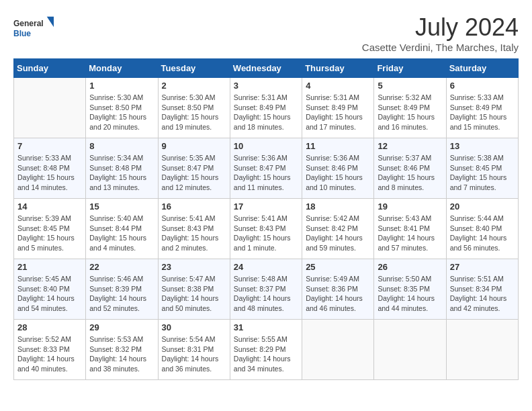 Image resolution: width=532 pixels, height=411 pixels. What do you see at coordinates (338, 294) in the screenshot?
I see `day-info: Sunrise: 5:49 AM Sunset: 8:36 PM Dayligh…` at bounding box center [338, 294].